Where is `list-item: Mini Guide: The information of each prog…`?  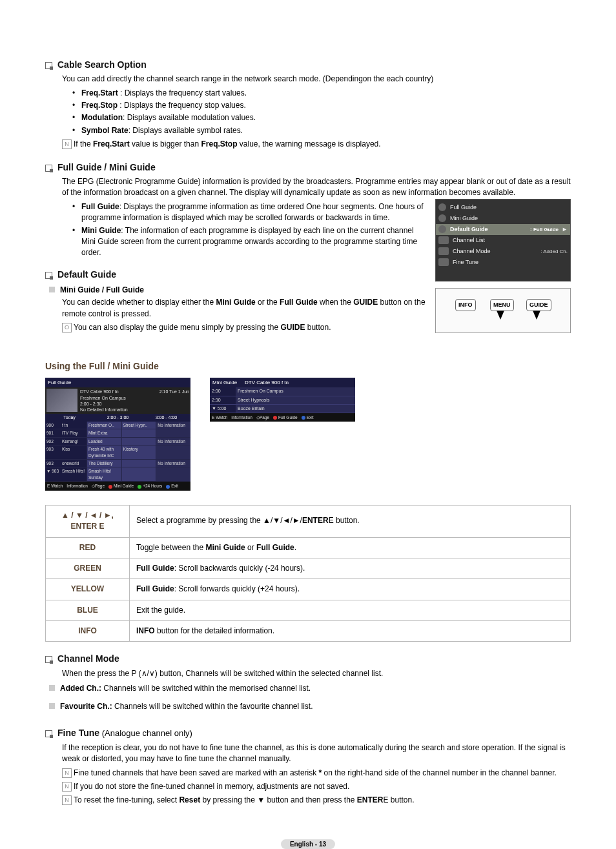 list-item: Mini Guide: The information of each prog… is located at coordinates (251, 242).